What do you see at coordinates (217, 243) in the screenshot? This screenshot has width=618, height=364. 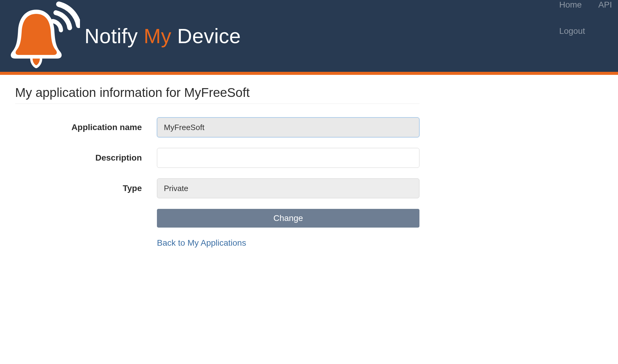 I see `form-row-back-link: Back to My Applications` at bounding box center [217, 243].